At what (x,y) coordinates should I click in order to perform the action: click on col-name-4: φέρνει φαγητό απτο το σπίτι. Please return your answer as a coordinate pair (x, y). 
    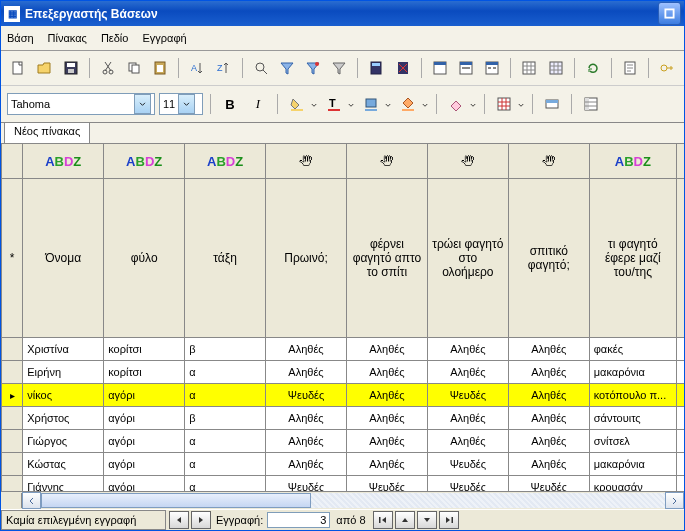
    Looking at the image, I should click on (386, 258).